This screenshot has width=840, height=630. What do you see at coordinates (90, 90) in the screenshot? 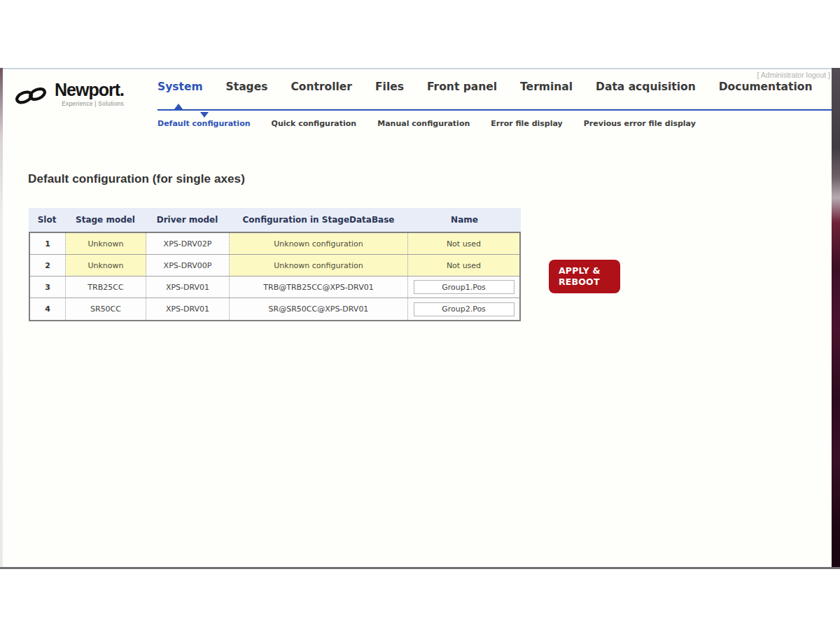
I see `brand-name: Newport.` at bounding box center [90, 90].